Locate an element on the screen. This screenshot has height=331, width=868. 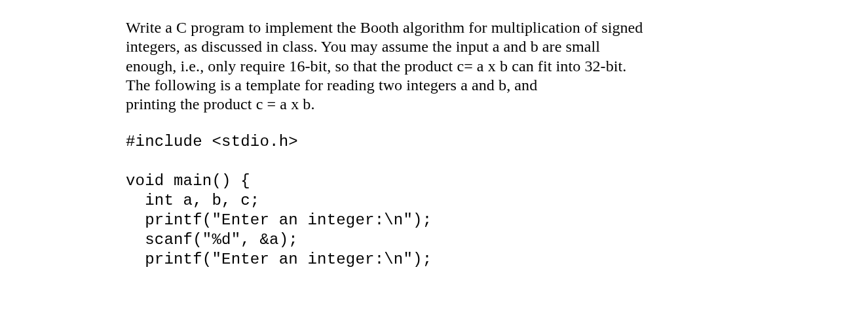
prose-line-2: integers, as discussed in class. You may… is located at coordinates (363, 46).